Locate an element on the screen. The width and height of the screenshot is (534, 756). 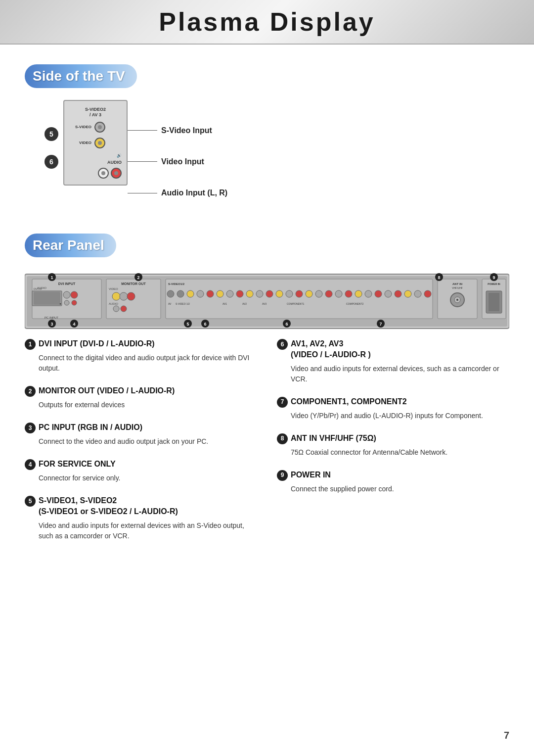
desc-item-5: 5 S-VIDEO1, S-VIDEO2 (S-VIDEO1 or S-VIDE… is located at coordinates (141, 519).